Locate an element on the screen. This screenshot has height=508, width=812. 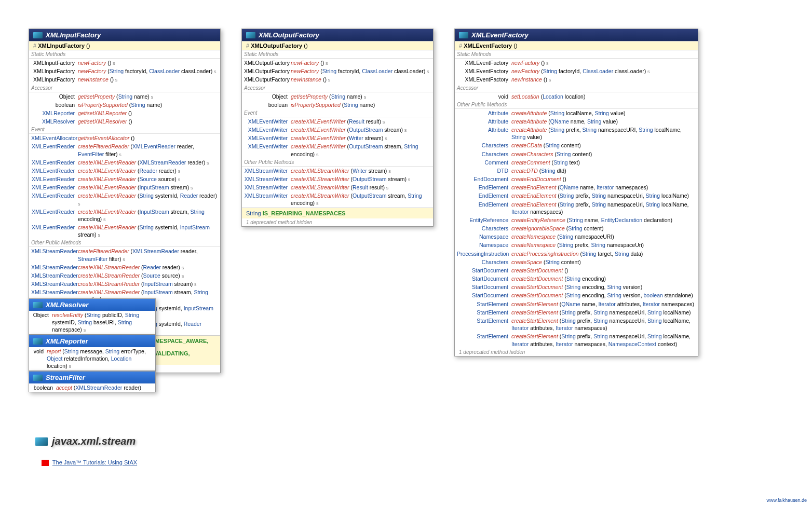
method-sig: get/setProperty (String name) s is located at coordinates (361, 97).